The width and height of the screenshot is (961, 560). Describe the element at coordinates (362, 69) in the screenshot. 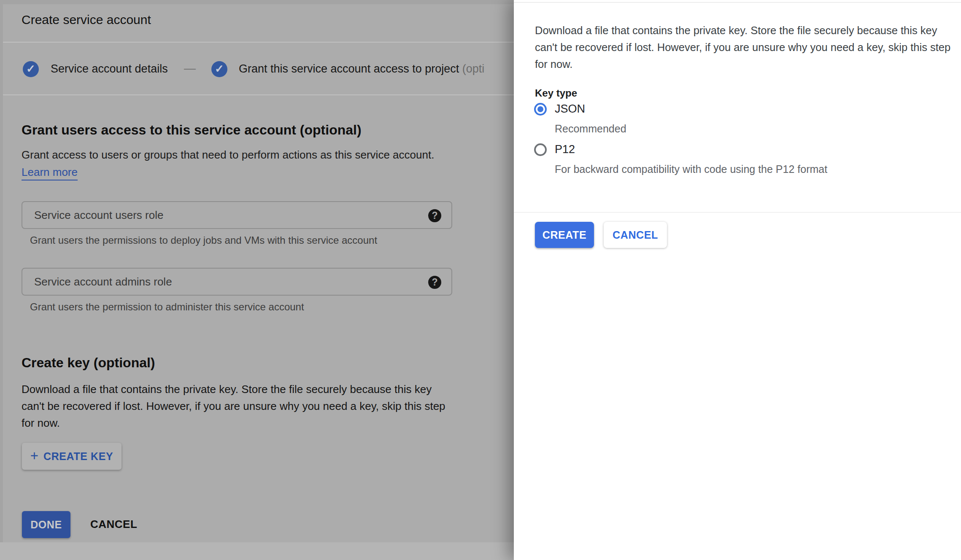

I see `step2-label: Grant this service account access to pro…` at that location.